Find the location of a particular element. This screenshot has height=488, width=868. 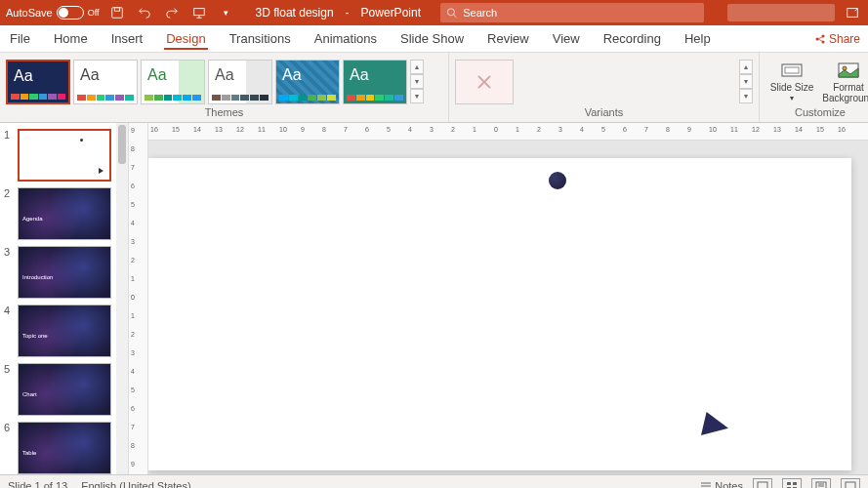

tab-slideshow: Slide Show is located at coordinates (432, 39).